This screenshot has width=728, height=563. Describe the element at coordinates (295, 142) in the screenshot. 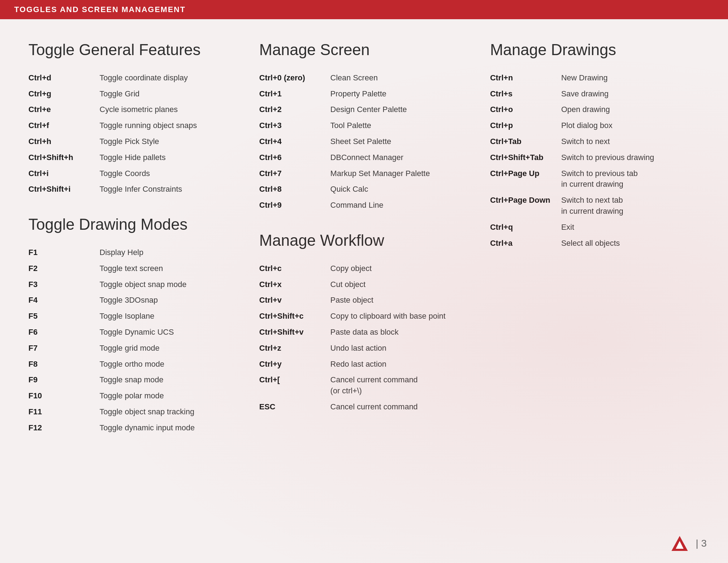

I see `shortcut-key: Ctrl+4` at that location.